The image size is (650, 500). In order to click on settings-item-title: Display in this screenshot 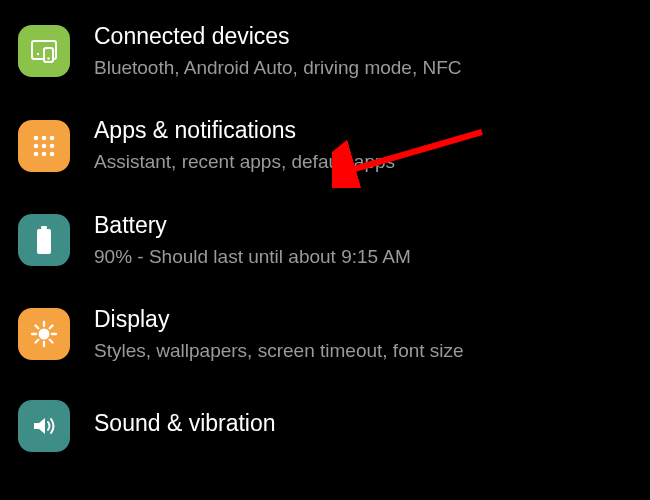, I will do `click(279, 320)`.